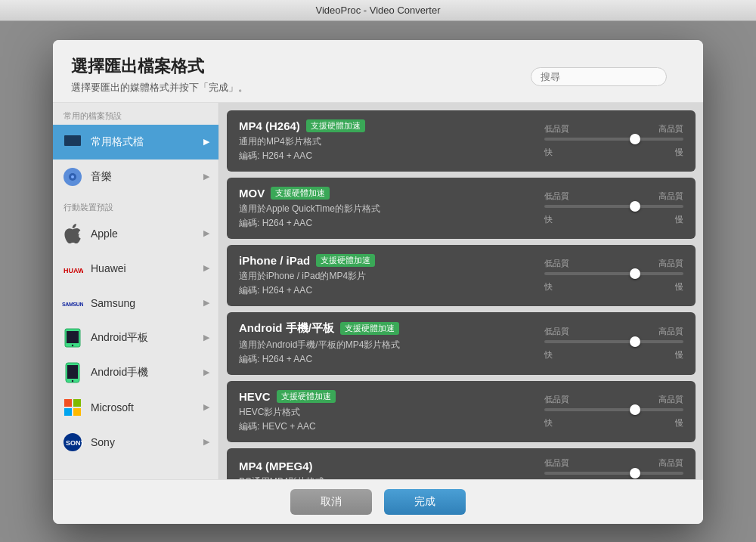 The width and height of the screenshot is (756, 542). Describe the element at coordinates (386, 209) in the screenshot. I see `format-desc: 適用於Apple QuickTime的影片格式` at that location.